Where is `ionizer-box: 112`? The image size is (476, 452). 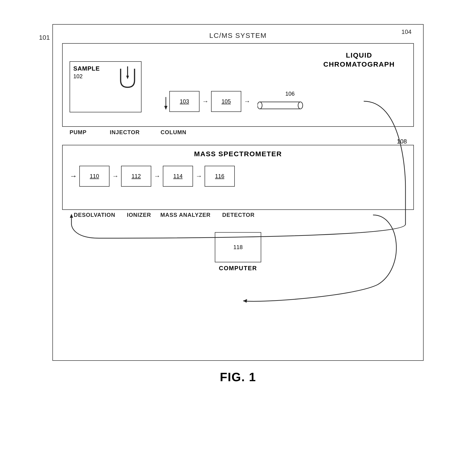 ionizer-box: 112 is located at coordinates (136, 176).